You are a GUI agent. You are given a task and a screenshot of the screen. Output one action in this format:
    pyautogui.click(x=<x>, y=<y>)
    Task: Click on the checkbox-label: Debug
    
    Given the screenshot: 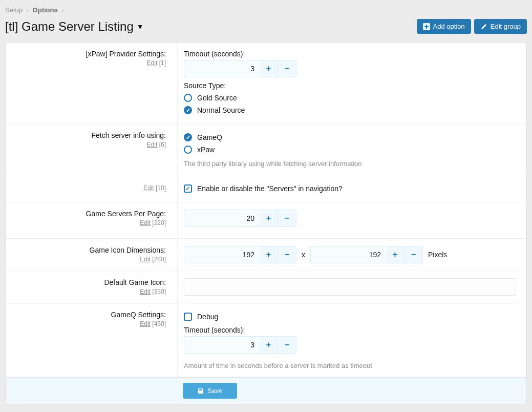 What is the action you would take?
    pyautogui.click(x=208, y=317)
    